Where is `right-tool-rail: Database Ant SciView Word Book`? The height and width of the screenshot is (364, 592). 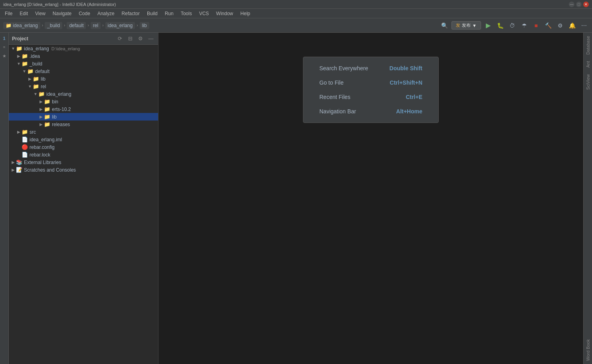 right-tool-rail: Database Ant SciView Word Book is located at coordinates (588, 198).